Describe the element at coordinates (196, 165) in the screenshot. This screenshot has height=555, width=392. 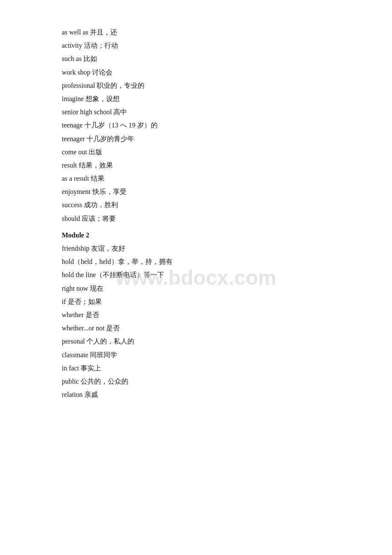
I see `vocab-item-result: result 结果，效果` at that location.